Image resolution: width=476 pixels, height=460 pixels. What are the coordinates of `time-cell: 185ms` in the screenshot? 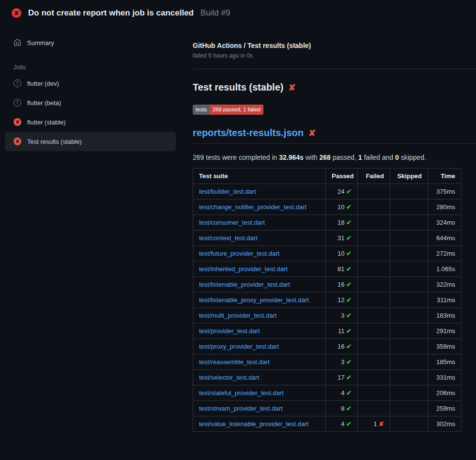 It's located at (445, 362).